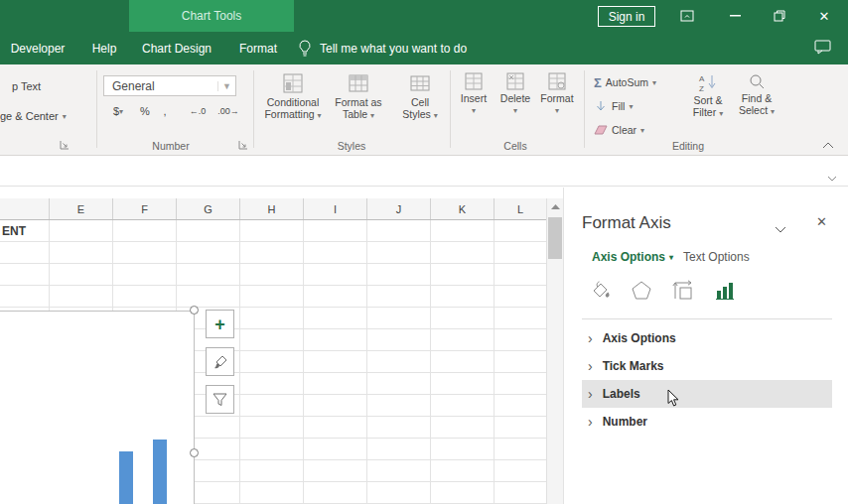  Describe the element at coordinates (707, 338) in the screenshot. I see `section-axis-options: › Axis Options` at that location.